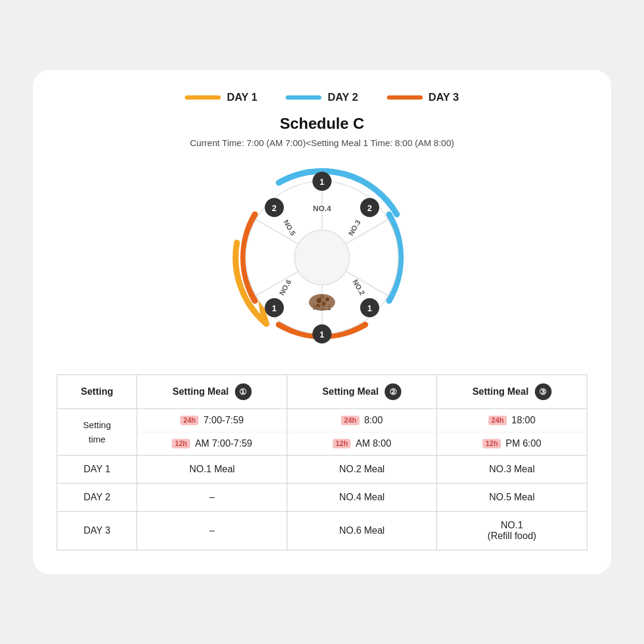  What do you see at coordinates (373, 420) in the screenshot?
I see `meal2-time-24h-value: 8:00` at bounding box center [373, 420].